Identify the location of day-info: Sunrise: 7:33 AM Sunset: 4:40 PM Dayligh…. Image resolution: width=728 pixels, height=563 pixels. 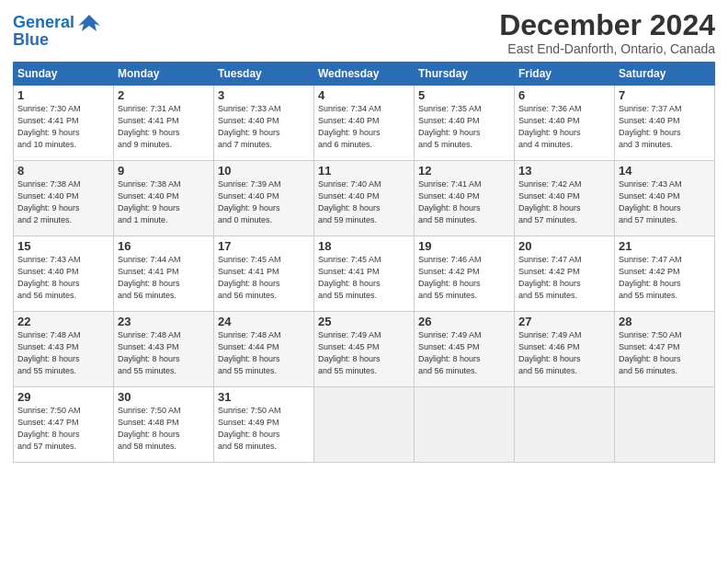
(264, 127).